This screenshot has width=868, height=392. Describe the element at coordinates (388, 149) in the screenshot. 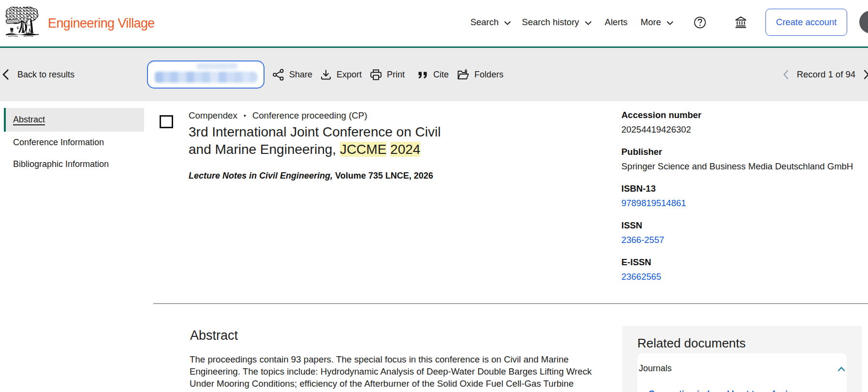

I see `highlight-gap` at that location.